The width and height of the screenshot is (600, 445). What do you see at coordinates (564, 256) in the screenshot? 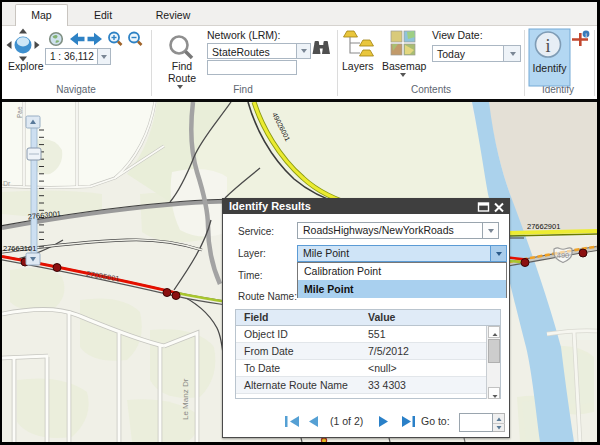
I see `svg-text: 490` at bounding box center [564, 256].